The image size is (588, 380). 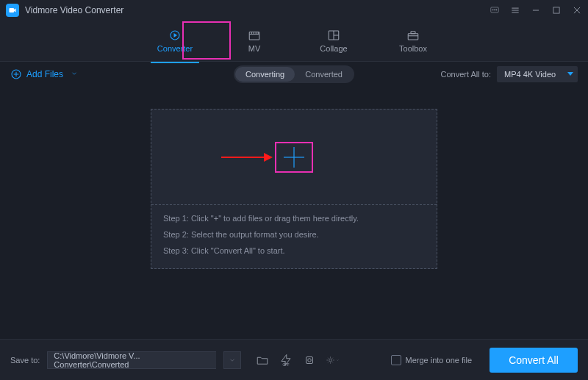 I want to click on feedback-icon, so click(x=495, y=10).